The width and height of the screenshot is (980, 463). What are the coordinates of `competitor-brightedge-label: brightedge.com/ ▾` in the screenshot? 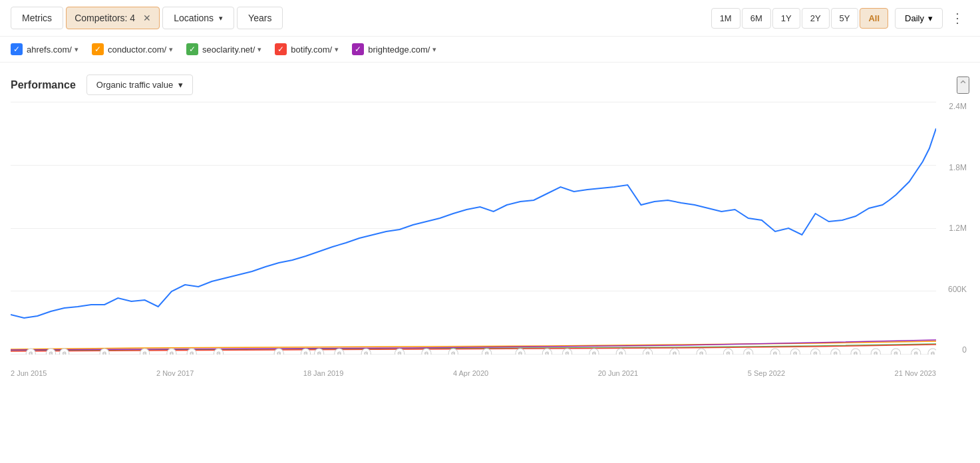 It's located at (402, 49).